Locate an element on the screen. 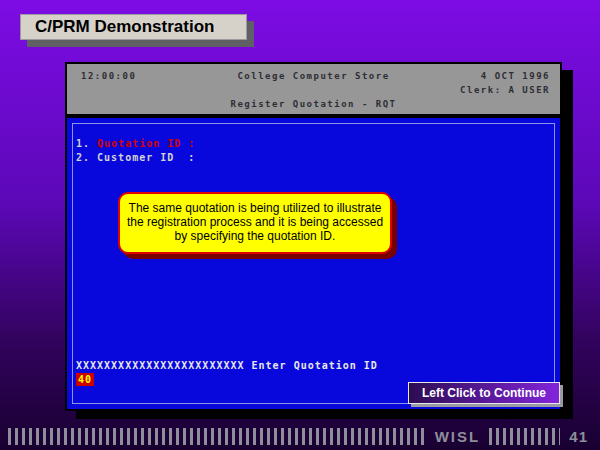 The width and height of the screenshot is (600, 450). field-customer-id: 2. Customer ID : is located at coordinates (136, 158).